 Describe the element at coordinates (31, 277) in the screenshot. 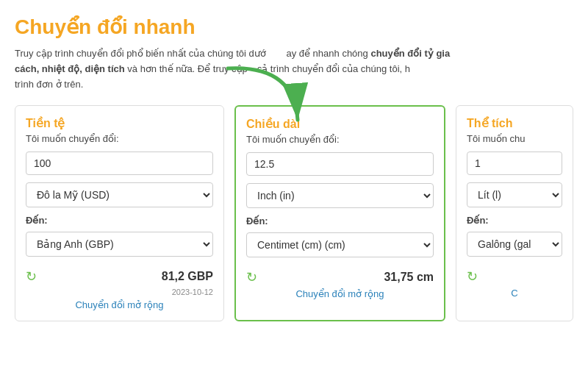

I see `currency-refresh-icon: ↻` at that location.